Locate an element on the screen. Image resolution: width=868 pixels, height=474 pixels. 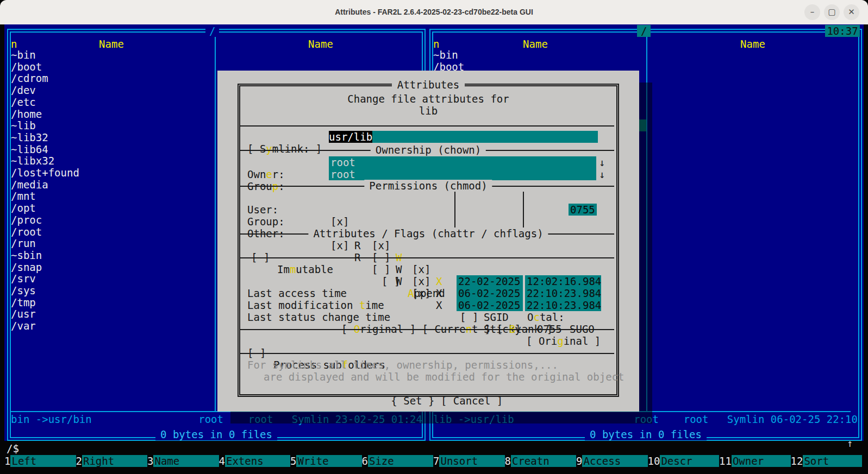
right-panel-col1-header: Name is located at coordinates (535, 44).